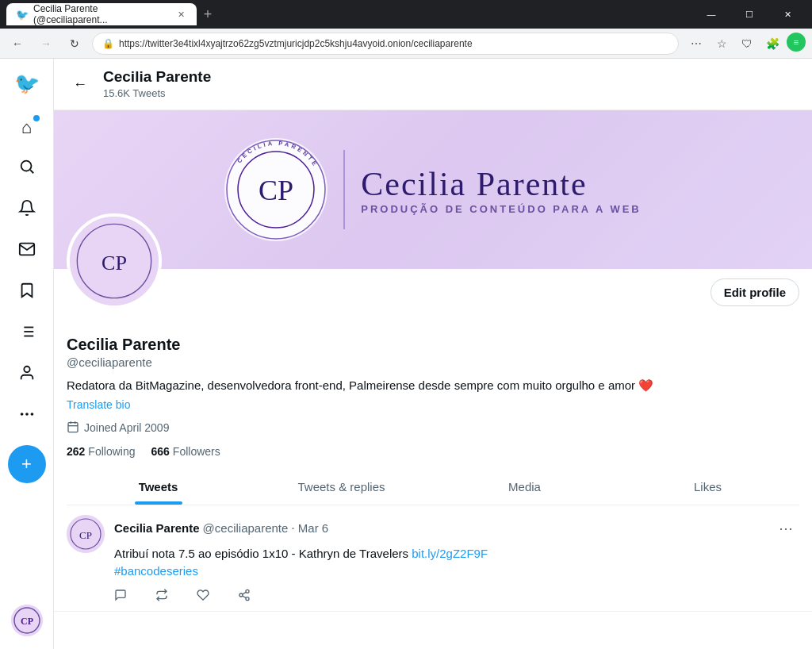  What do you see at coordinates (344, 190) in the screenshot?
I see `banner-divider` at bounding box center [344, 190].